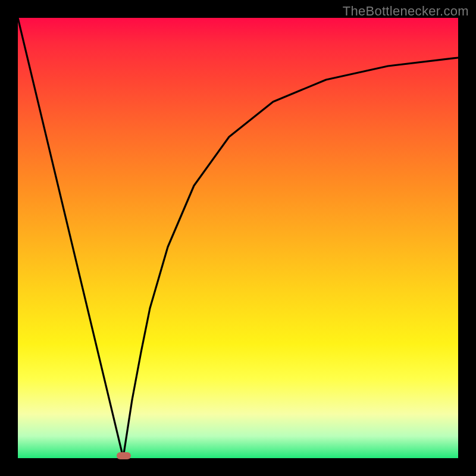 This screenshot has height=476, width=476. Describe the element at coordinates (124, 456) in the screenshot. I see `minimum-marker` at that location.